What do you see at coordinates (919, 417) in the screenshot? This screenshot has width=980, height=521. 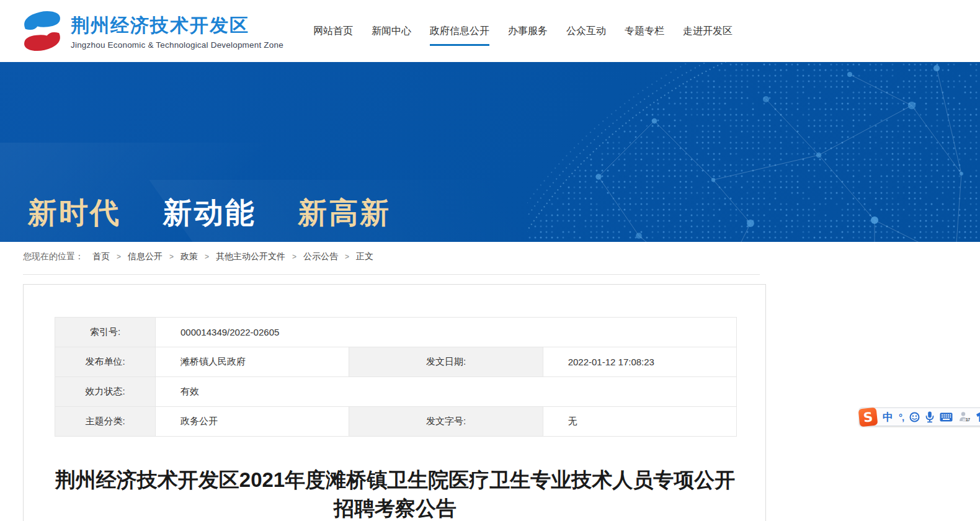 I see `ime-toolbar: S 中 °, 17` at bounding box center [919, 417].